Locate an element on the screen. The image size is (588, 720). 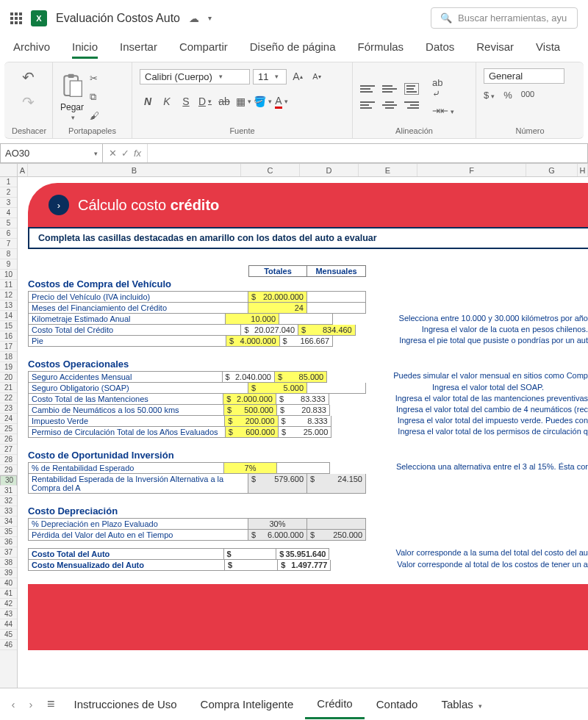
row-header: 15 is located at coordinates (9, 326).